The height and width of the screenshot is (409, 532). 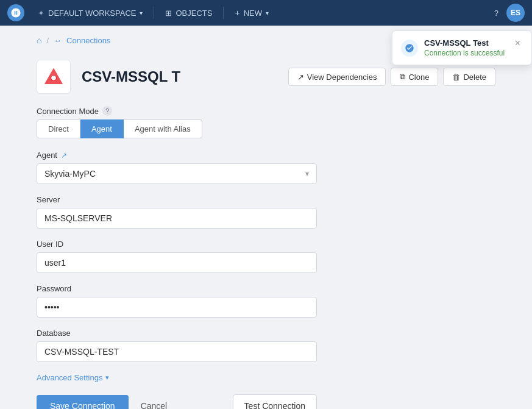 What do you see at coordinates (189, 13) in the screenshot?
I see `objects-button: ⊞ OBJECTS` at bounding box center [189, 13].